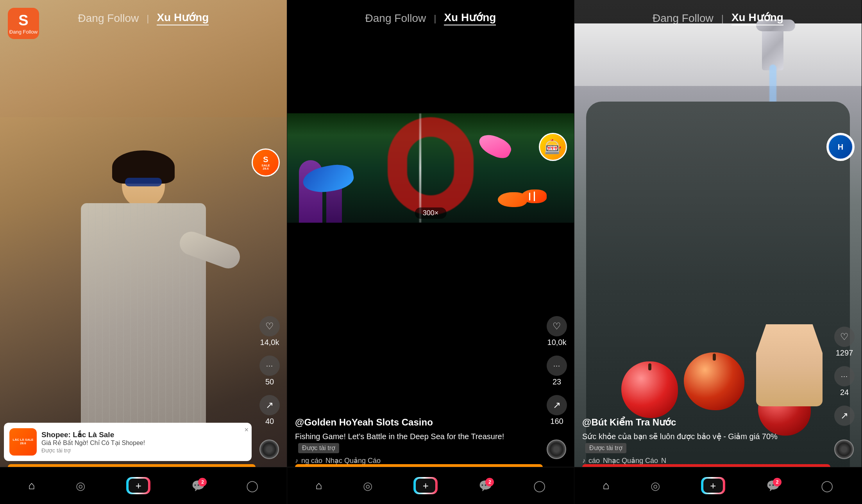  Describe the element at coordinates (789, 365) in the screenshot. I see `hand` at that location.